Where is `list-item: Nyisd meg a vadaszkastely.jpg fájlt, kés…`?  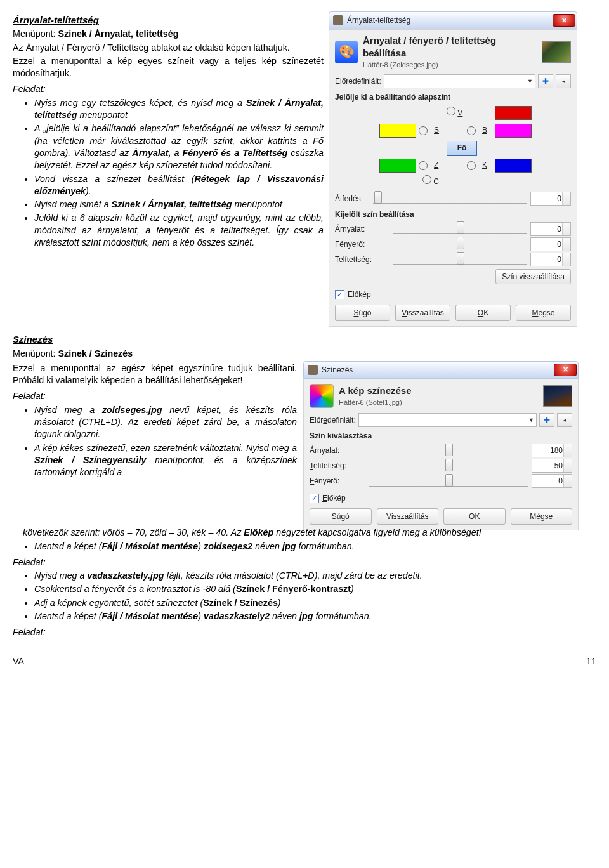 list-item: Nyisd meg a vadaszkastely.jpg fájlt, kés… is located at coordinates (315, 576).